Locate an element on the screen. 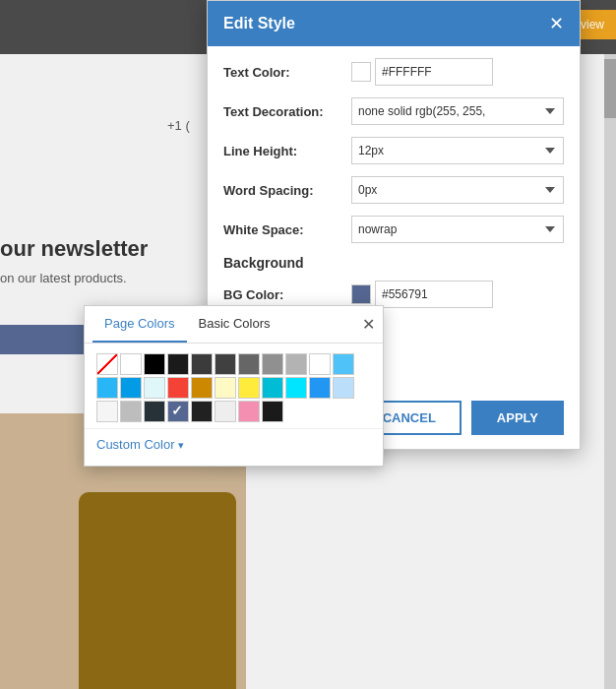 The width and height of the screenshot is (616, 689). color-picker-popup: Page Colors Basic Colors ✕ is located at coordinates (234, 386).